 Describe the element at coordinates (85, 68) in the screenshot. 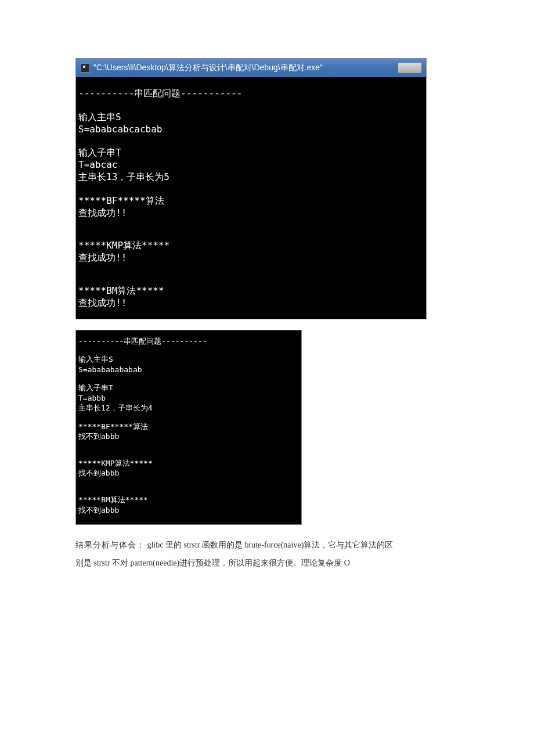

I see `app-icon` at that location.